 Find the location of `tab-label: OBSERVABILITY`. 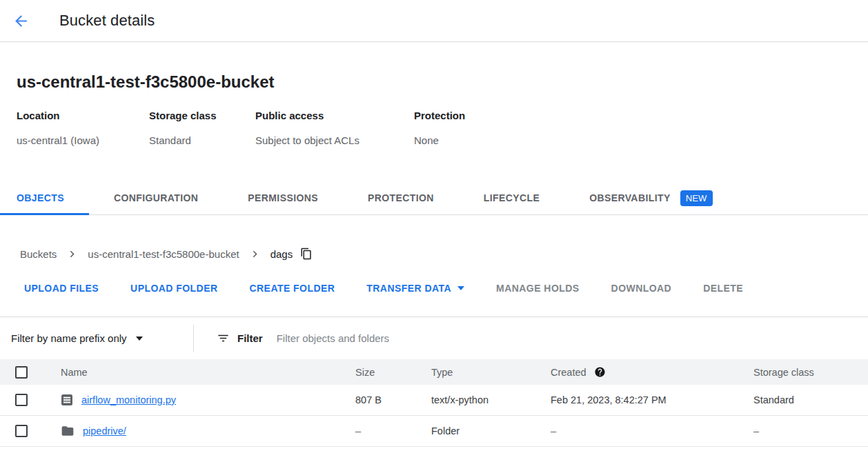

tab-label: OBSERVABILITY is located at coordinates (629, 198).